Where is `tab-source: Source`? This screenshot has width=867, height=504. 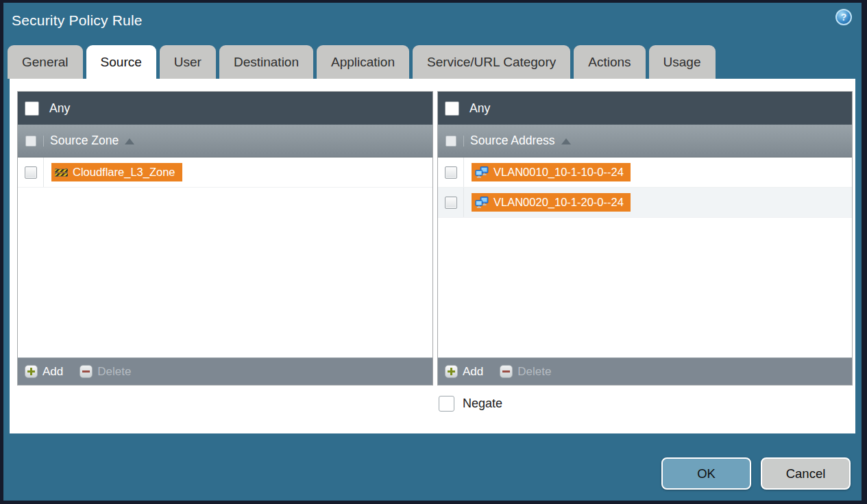
tab-source: Source is located at coordinates (121, 62).